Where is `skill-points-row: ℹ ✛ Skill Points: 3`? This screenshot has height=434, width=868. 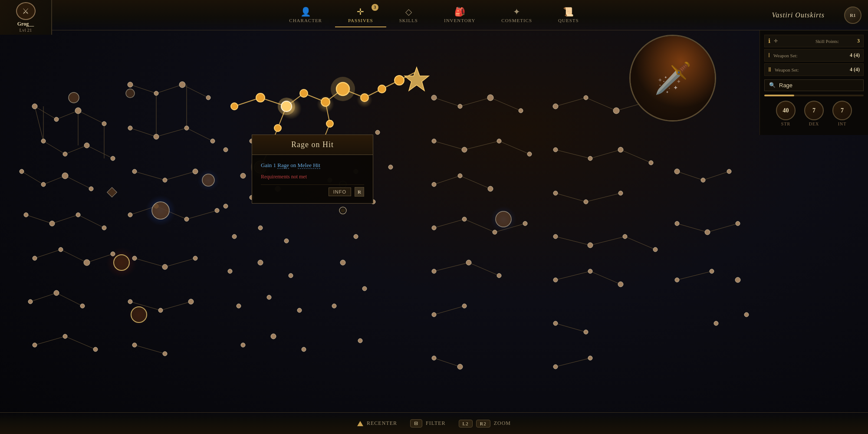
skill-points-row: ℹ ✛ Skill Points: 3 is located at coordinates (814, 41).